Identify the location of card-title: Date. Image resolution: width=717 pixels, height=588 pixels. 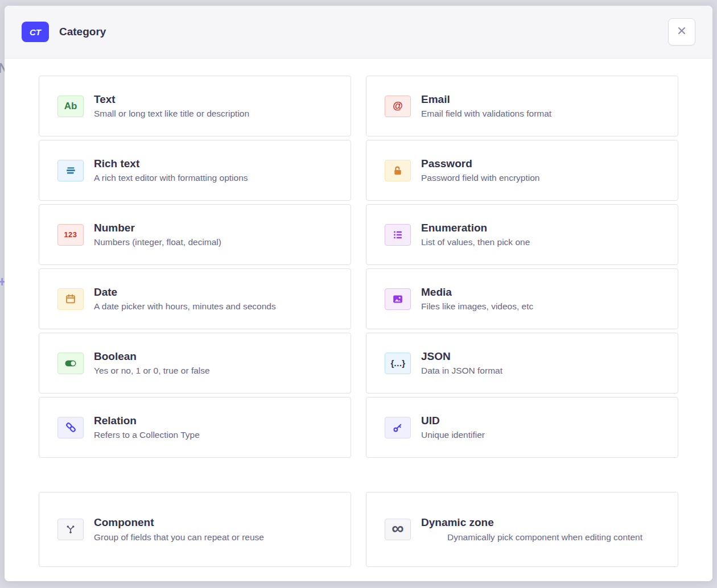
(217, 292).